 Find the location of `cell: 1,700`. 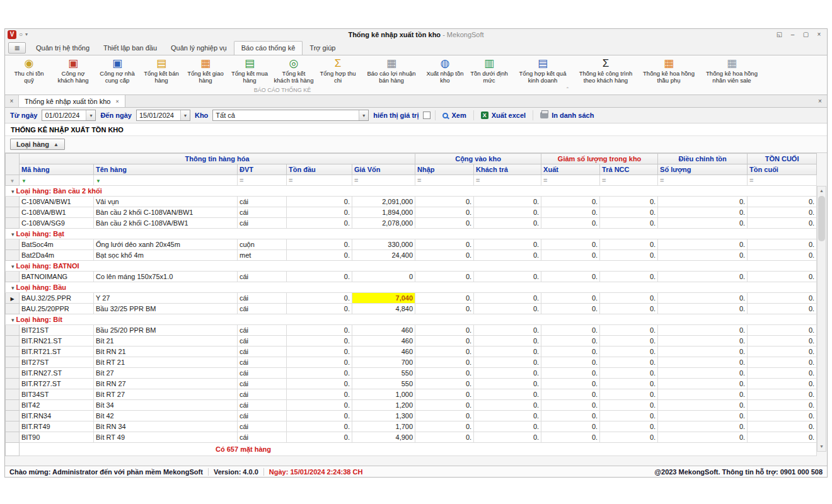

cell: 1,700 is located at coordinates (384, 427).